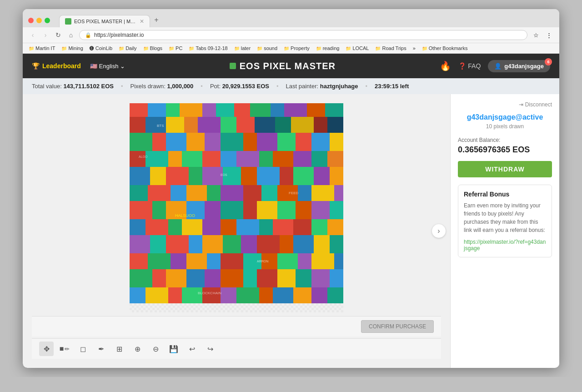 This screenshot has width=582, height=392. Describe the element at coordinates (308, 35) in the screenshot. I see `url-text: https://pixelmaster.io` at that location.